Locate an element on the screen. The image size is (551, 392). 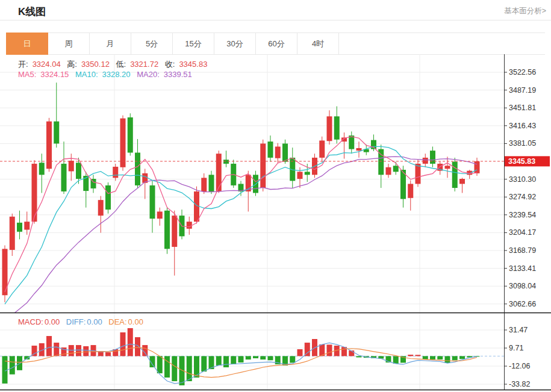
tab-week: 周 is located at coordinates (69, 43).